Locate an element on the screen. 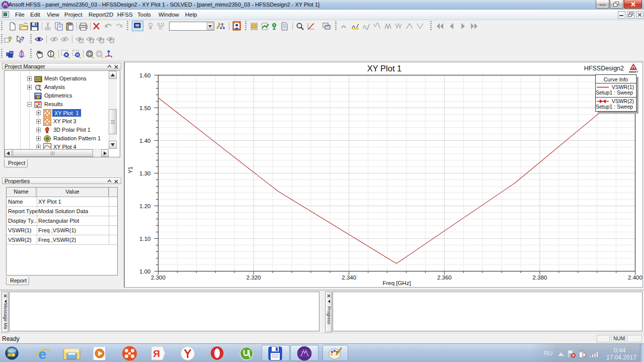  svg-text: 2.380 is located at coordinates (540, 278).